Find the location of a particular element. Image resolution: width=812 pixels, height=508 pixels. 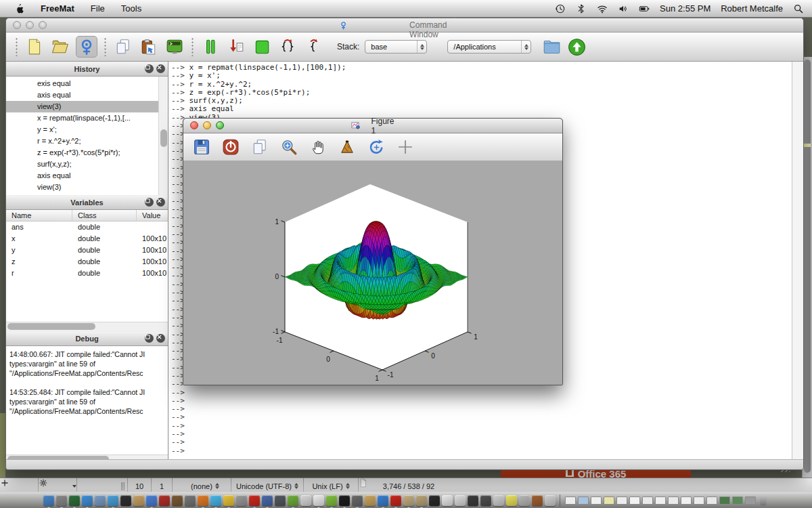

freemat-logo-button is located at coordinates (87, 47).